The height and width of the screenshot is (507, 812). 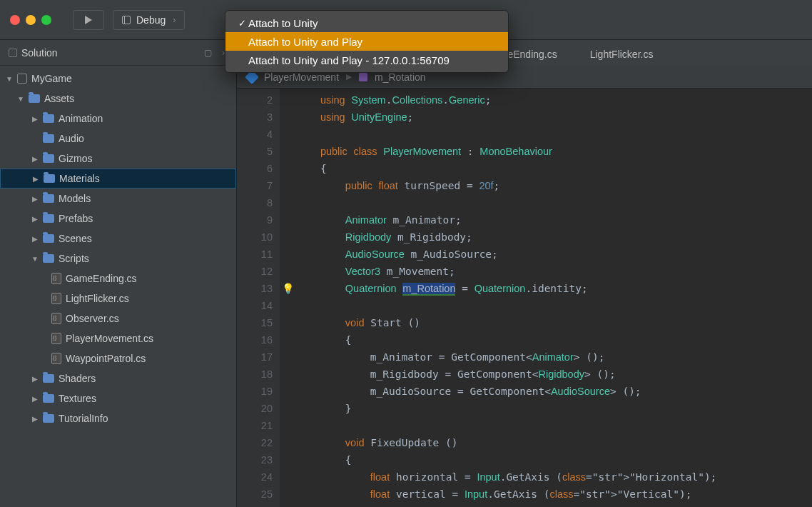 What do you see at coordinates (288, 288) in the screenshot?
I see `lightbulb-icon: 💡` at bounding box center [288, 288].